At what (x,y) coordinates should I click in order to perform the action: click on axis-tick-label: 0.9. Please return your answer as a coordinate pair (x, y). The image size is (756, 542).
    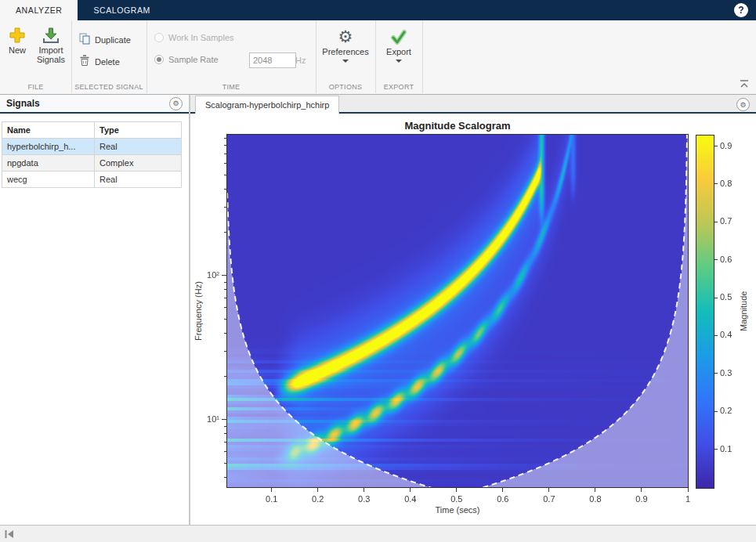
    Looking at the image, I should click on (642, 499).